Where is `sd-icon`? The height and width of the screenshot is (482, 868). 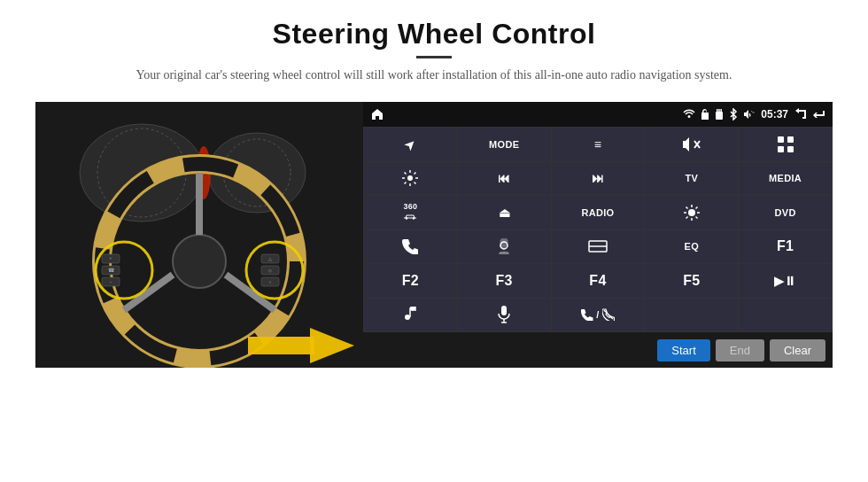 sd-icon is located at coordinates (719, 114).